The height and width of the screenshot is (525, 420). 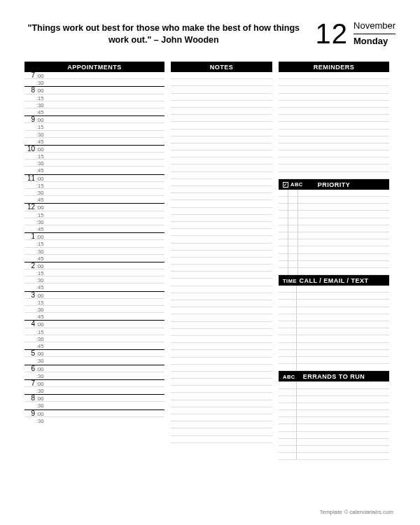 What do you see at coordinates (94, 266) in the screenshot?
I see `time-slot: 2:00` at bounding box center [94, 266].